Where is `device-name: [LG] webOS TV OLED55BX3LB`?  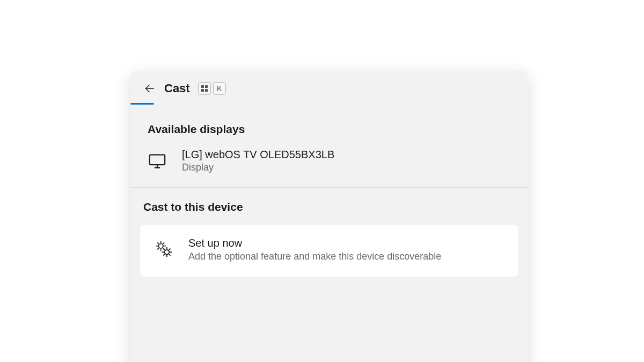 device-name: [LG] webOS TV OLED55BX3LB is located at coordinates (258, 154).